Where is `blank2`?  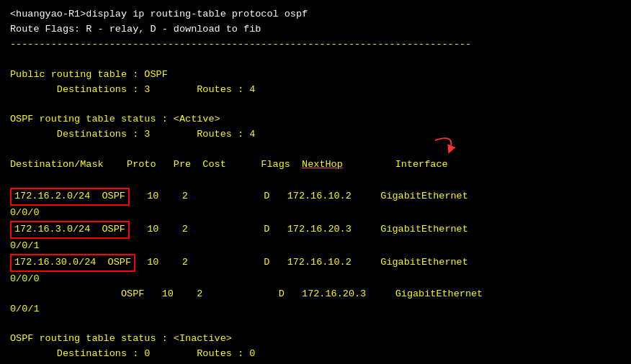
blank2 is located at coordinates (316, 105).